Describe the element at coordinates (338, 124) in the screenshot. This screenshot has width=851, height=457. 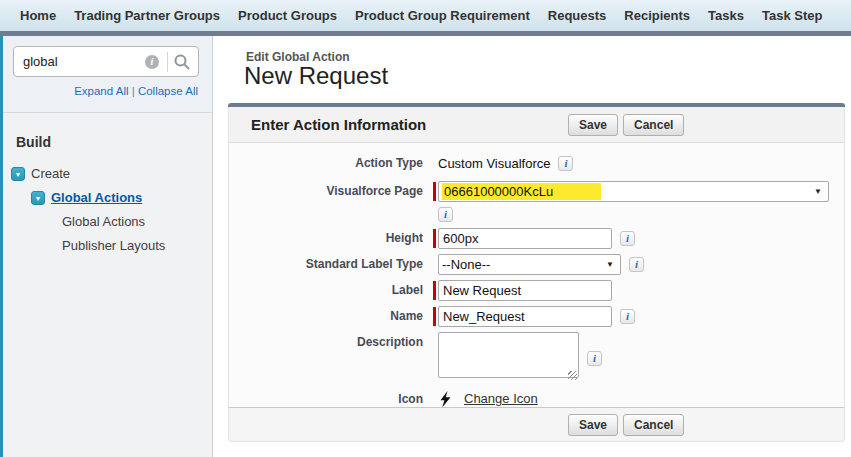
I see `section-title: Enter Action Information` at that location.